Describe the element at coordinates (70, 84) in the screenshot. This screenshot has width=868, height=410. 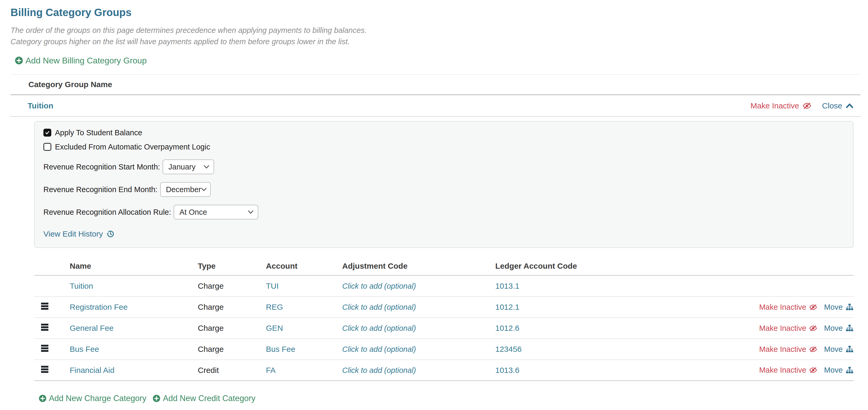
I see `category-group-name-header: Category Group Name` at that location.